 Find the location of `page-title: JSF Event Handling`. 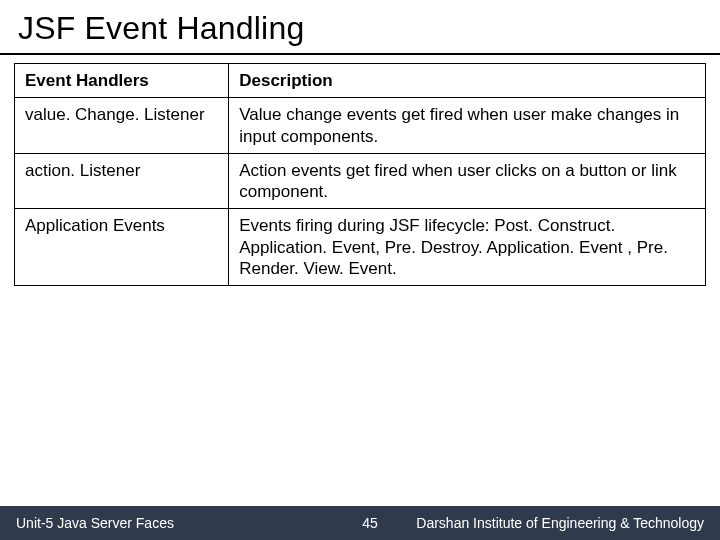

page-title: JSF Event Handling is located at coordinates (360, 26).